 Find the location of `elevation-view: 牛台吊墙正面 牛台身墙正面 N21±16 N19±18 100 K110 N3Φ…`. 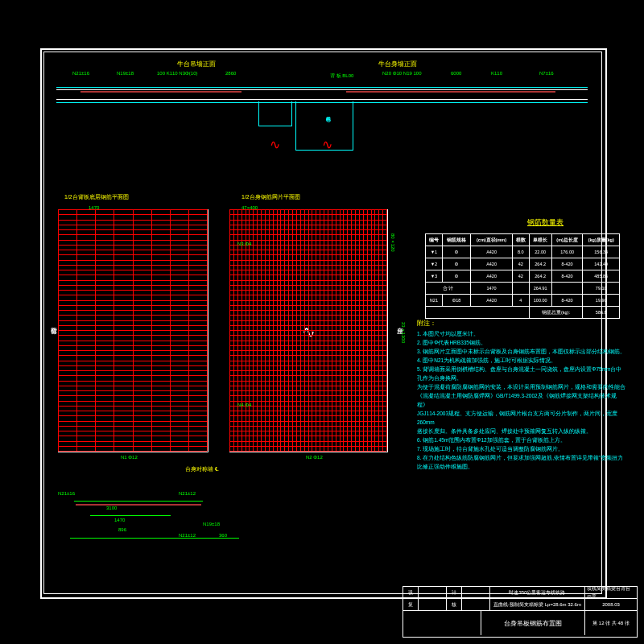

elevation-view: 牛台吊墙正面 牛台身墙正面 N21±16 N19±18 100 K110 N3Φ… is located at coordinates (322, 97).